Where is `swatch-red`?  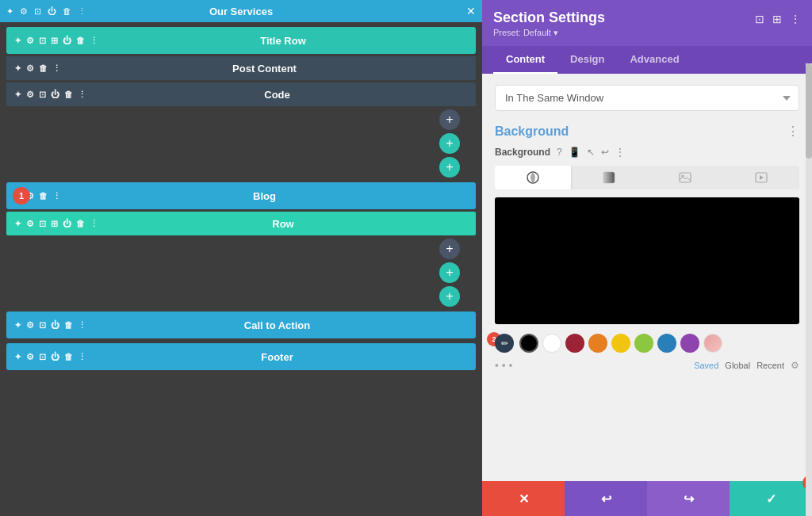 swatch-red is located at coordinates (575, 343).